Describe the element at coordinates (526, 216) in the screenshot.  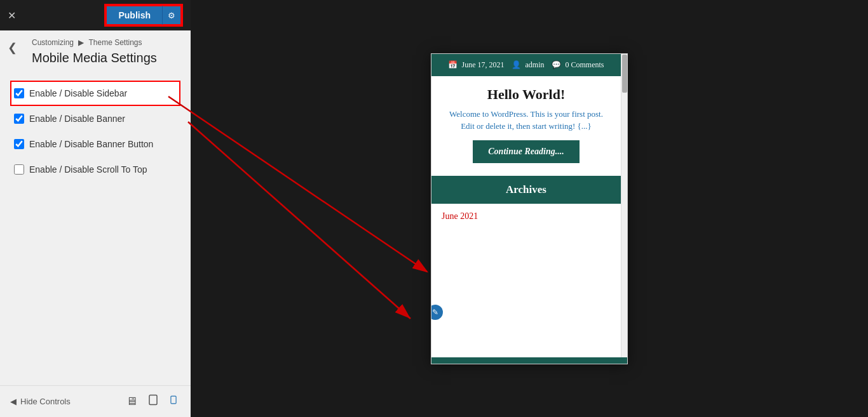
I see `archives-june-2021-link: June 2021` at that location.